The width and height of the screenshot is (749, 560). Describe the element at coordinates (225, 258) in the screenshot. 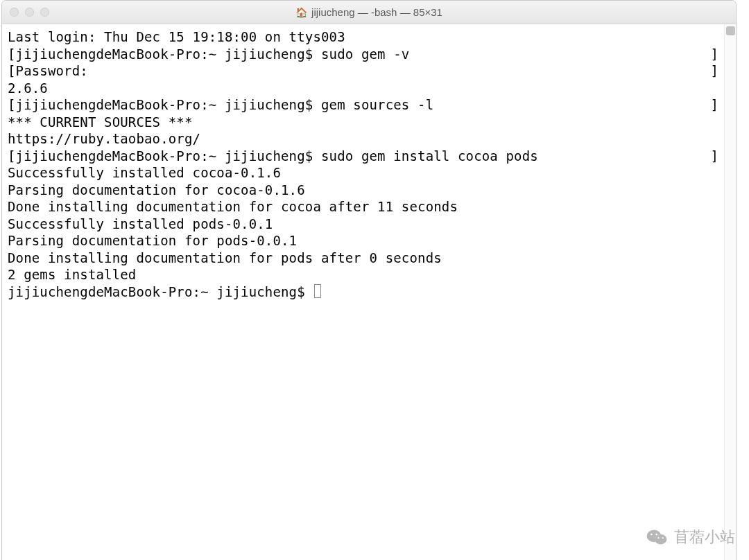

I see `terminal-line-text: Done installing documentation for pods a…` at that location.